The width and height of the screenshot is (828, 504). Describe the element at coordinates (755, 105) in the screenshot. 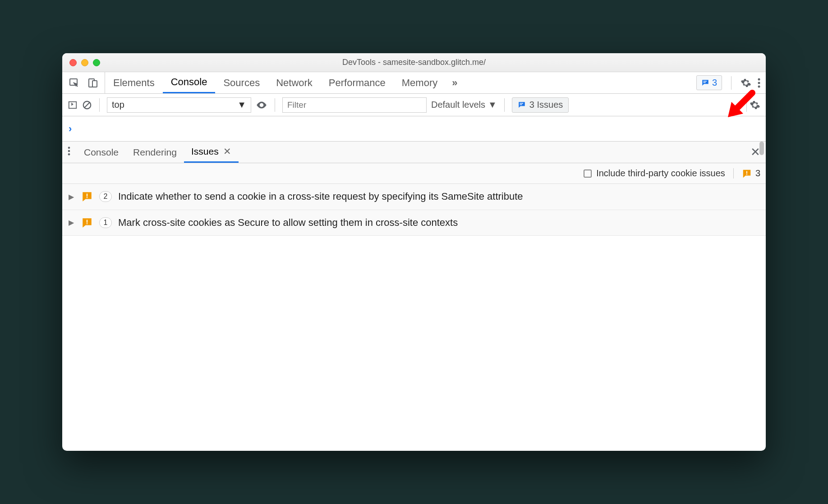

I see `console-settings-gear-icon` at that location.